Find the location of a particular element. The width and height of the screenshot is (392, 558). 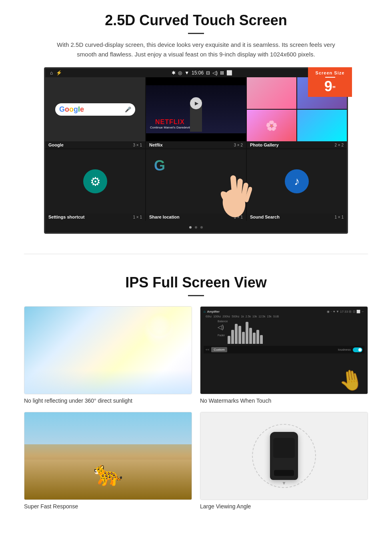

camera-icon: ⊟ is located at coordinates (208, 73).